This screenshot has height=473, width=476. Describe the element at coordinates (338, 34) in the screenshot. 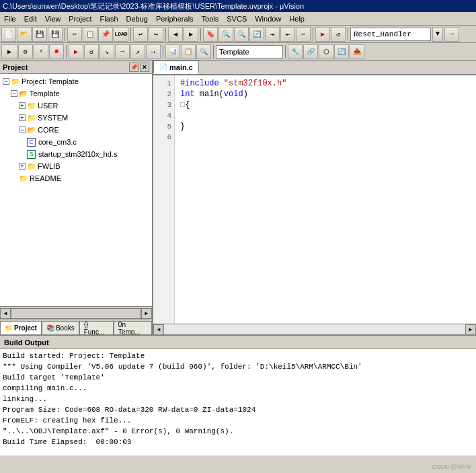

I see `reset-btn: ↺` at that location.